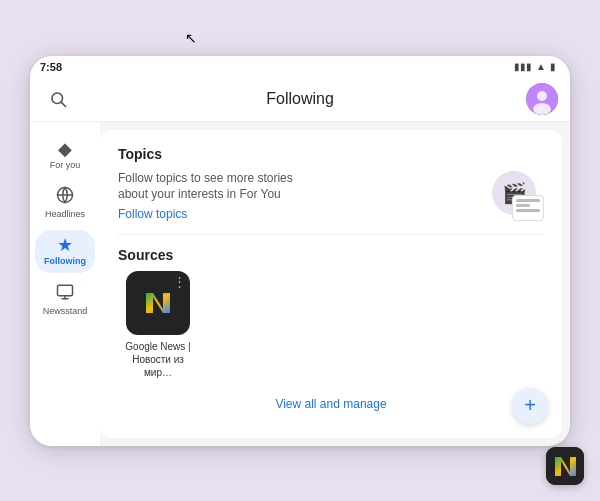 This screenshot has height=501, width=600. Describe the element at coordinates (331, 404) in the screenshot. I see `view-all-link: View all and manage` at that location.